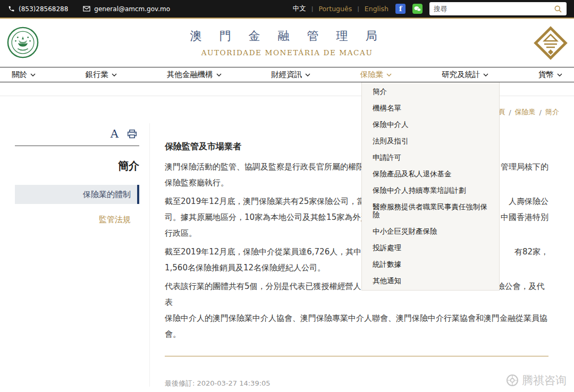  I want to click on dropdown-item-5: 保險產品及私人退休基金, so click(430, 174).